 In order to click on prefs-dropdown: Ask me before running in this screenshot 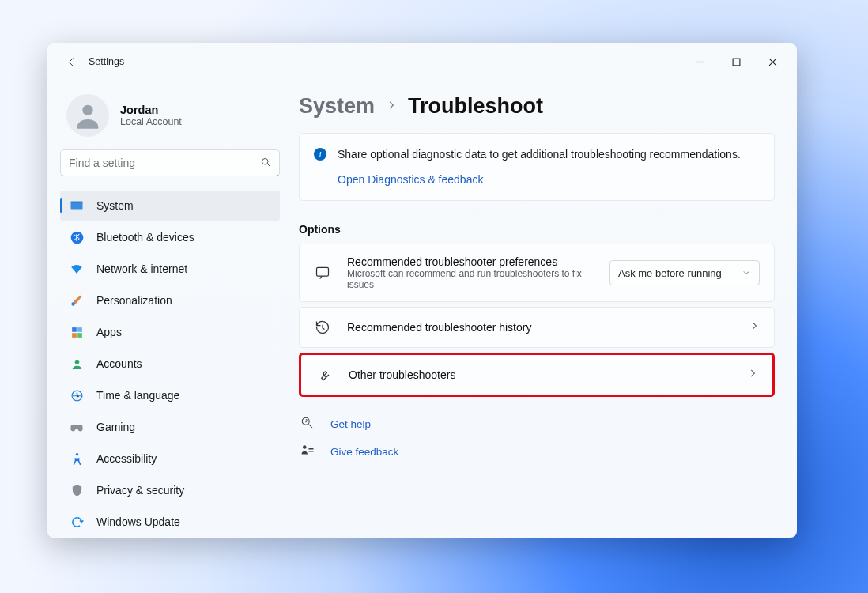, I will do `click(685, 273)`.